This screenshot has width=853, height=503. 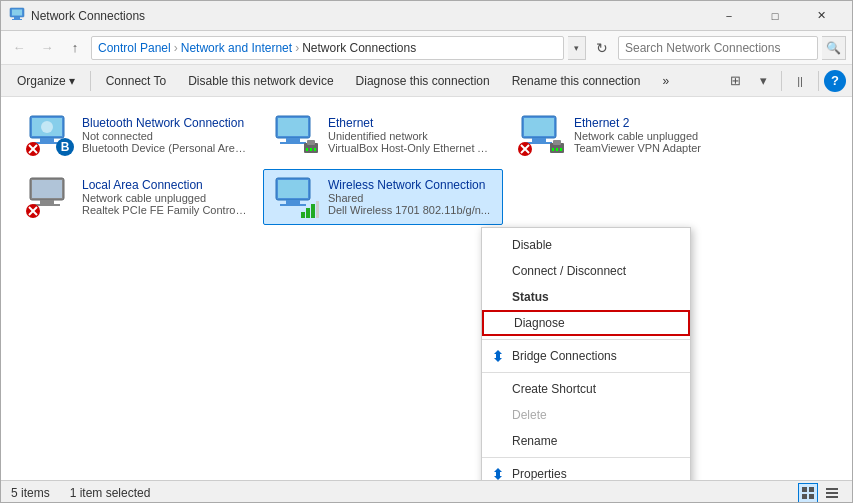 I want to click on network-item-lan: Local Area Connection Network cable unpl…, so click(x=137, y=197).